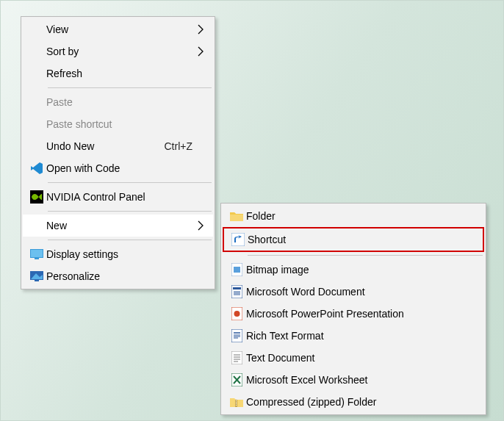  What do you see at coordinates (37, 197) in the screenshot?
I see `nvidia-icon` at bounding box center [37, 197].